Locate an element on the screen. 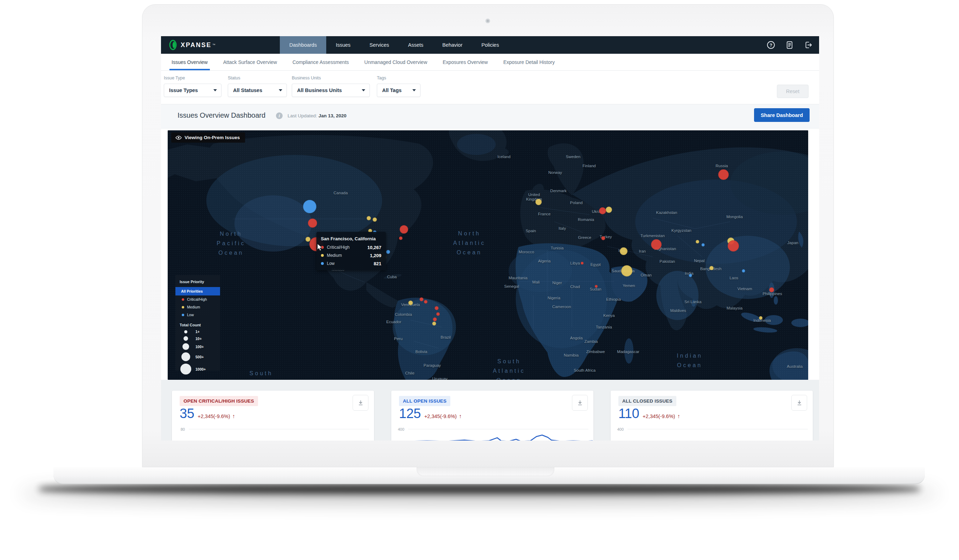 Image resolution: width=959 pixels, height=560 pixels. filter-dropdown-status: All Statuses is located at coordinates (257, 91).